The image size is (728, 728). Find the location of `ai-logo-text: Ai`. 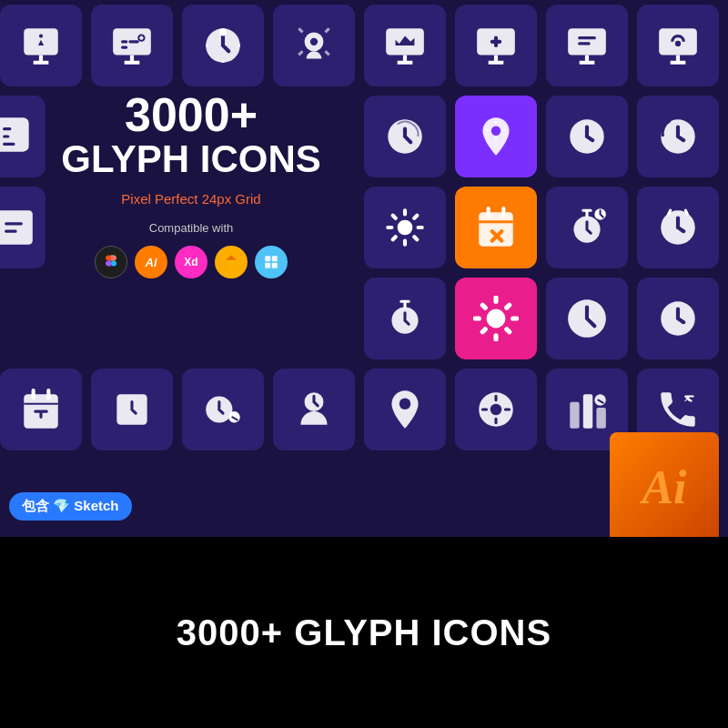

ai-logo-text: Ai is located at coordinates (664, 488).